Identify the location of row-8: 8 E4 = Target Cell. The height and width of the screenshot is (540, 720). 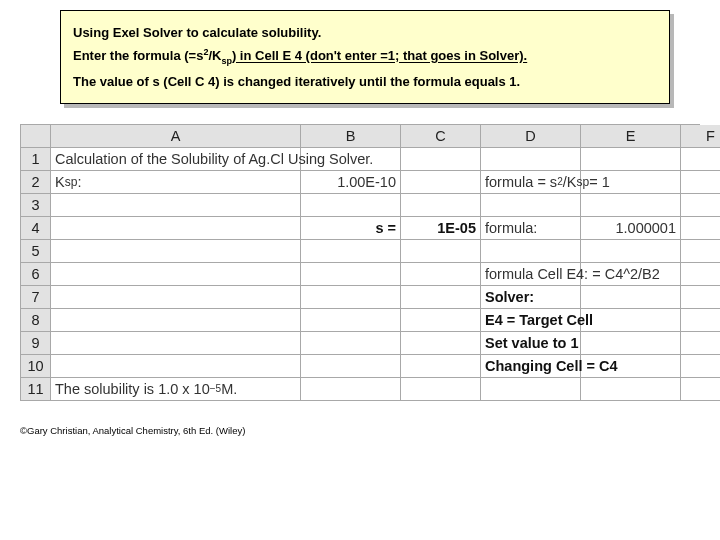
(360, 320).